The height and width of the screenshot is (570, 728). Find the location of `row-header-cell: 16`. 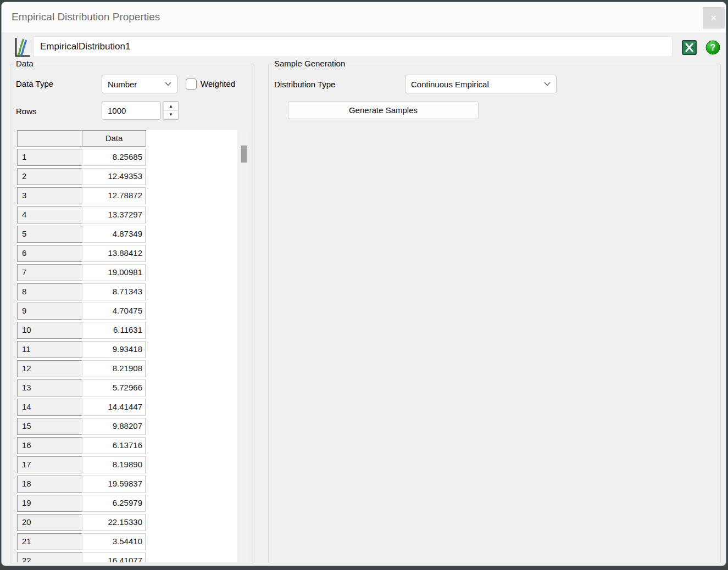

row-header-cell: 16 is located at coordinates (49, 446).